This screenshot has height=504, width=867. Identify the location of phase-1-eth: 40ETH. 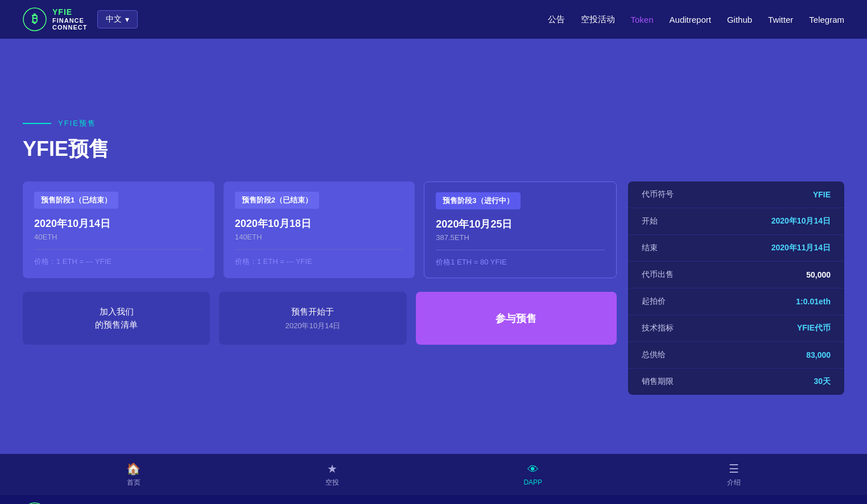
(118, 237).